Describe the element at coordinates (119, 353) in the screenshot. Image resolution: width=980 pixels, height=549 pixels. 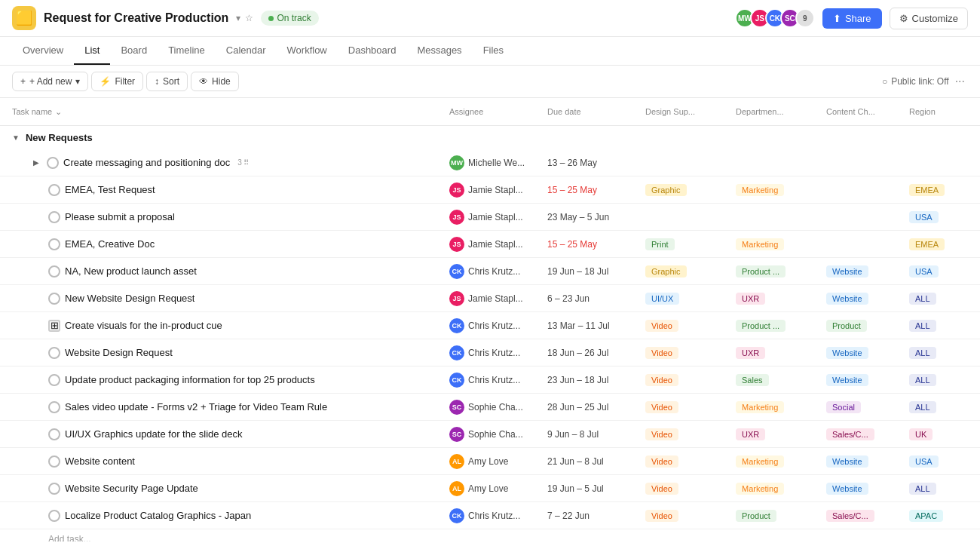
I see `task-name: Website Design Request` at that location.